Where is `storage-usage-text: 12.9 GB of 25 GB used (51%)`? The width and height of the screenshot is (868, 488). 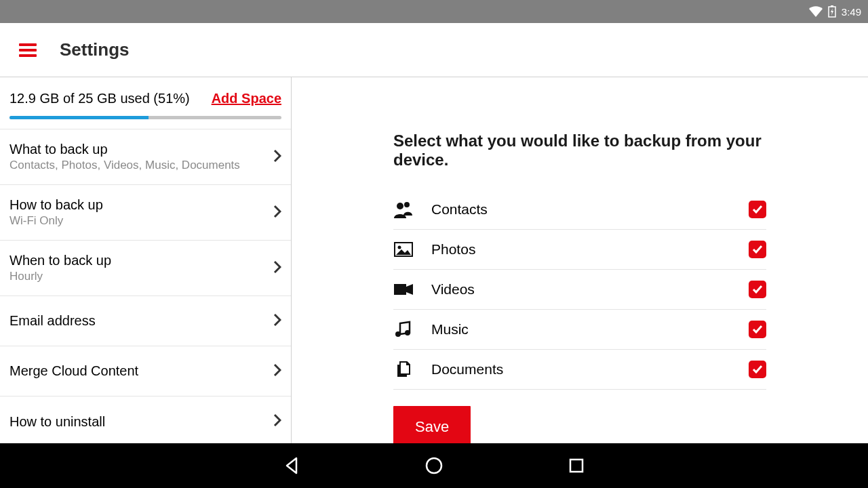 storage-usage-text: 12.9 GB of 25 GB used (51%) is located at coordinates (100, 99).